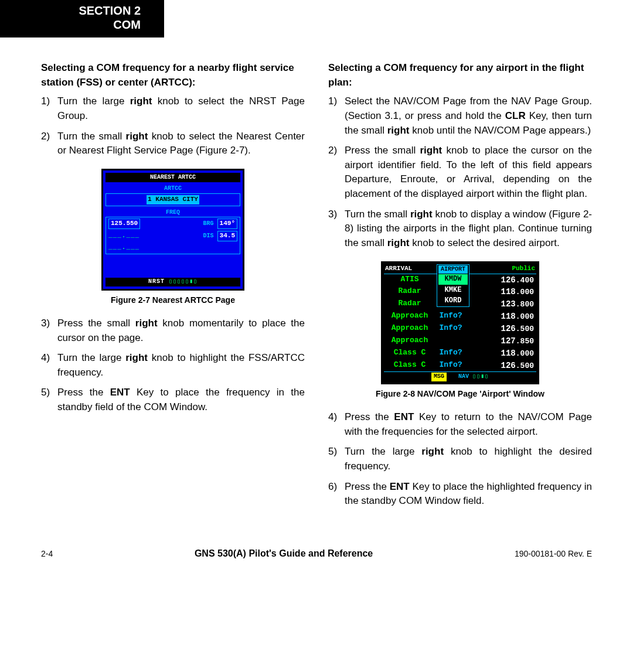 The height and width of the screenshot is (672, 633). What do you see at coordinates (460, 494) in the screenshot?
I see `step-item: 6)Press the ENT Key to place the highlig…` at bounding box center [460, 494].